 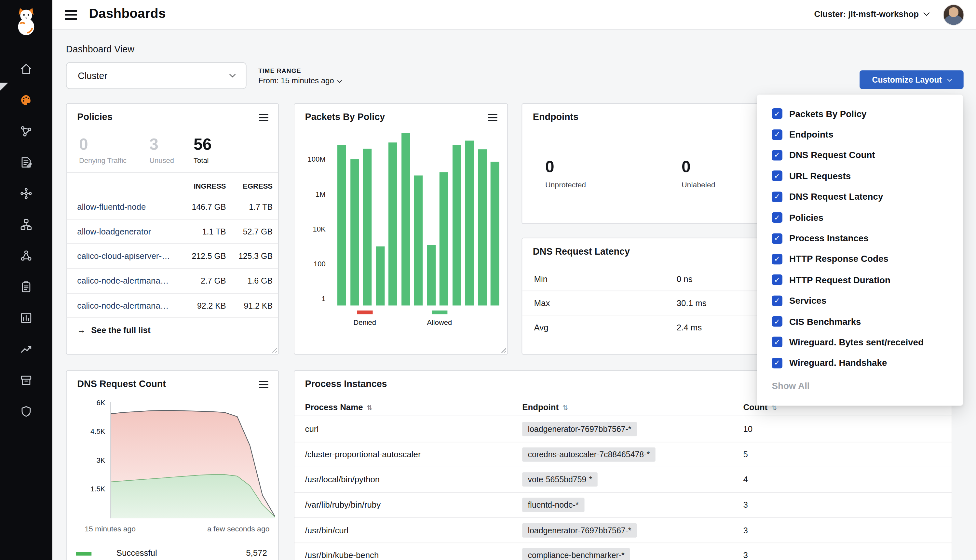 I want to click on sidebar-item-activity, so click(x=26, y=349).